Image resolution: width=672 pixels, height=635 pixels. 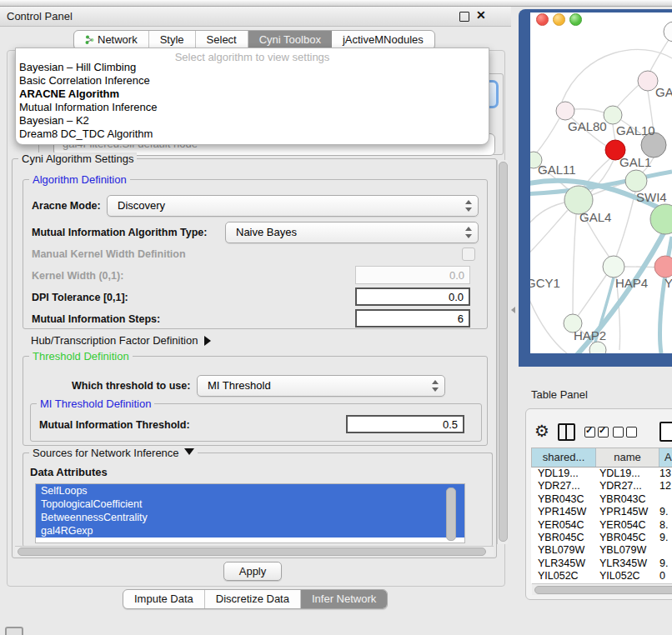 I want to click on settings-vertical-scrollbar, so click(x=502, y=352).